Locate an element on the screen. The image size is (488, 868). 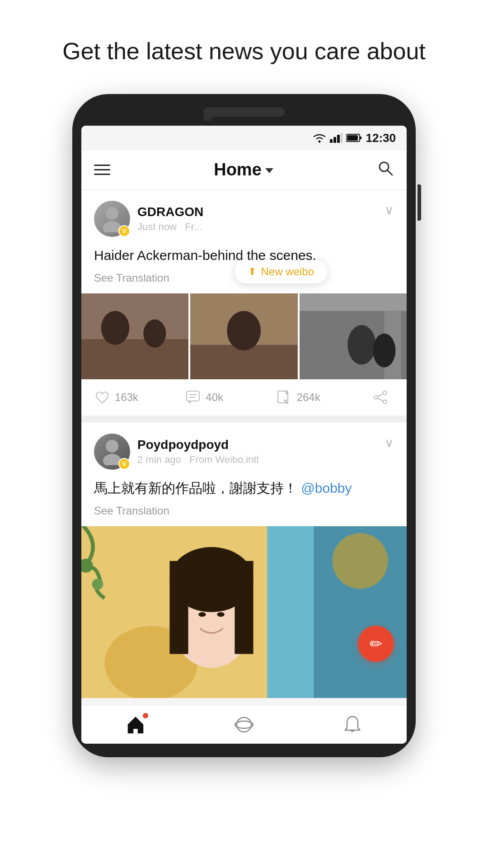
author-name-2: Poydpoydpoyd is located at coordinates (198, 445).